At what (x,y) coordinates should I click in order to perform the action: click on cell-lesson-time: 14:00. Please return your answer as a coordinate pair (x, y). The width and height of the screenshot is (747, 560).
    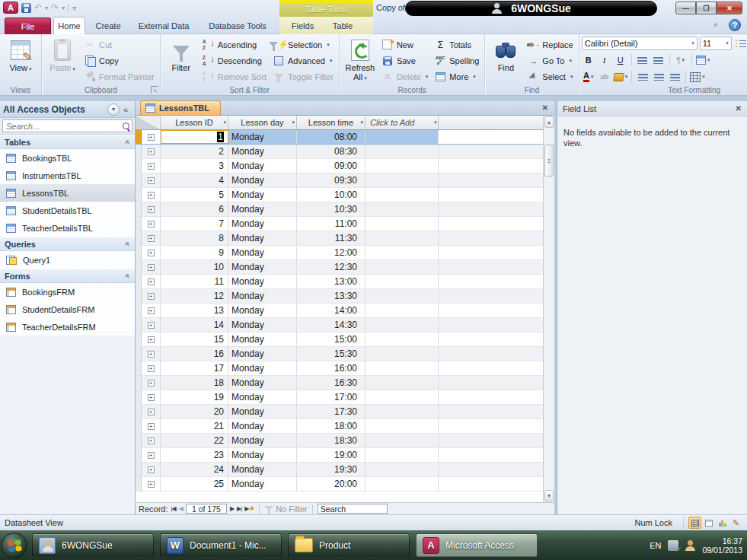
    Looking at the image, I should click on (331, 310).